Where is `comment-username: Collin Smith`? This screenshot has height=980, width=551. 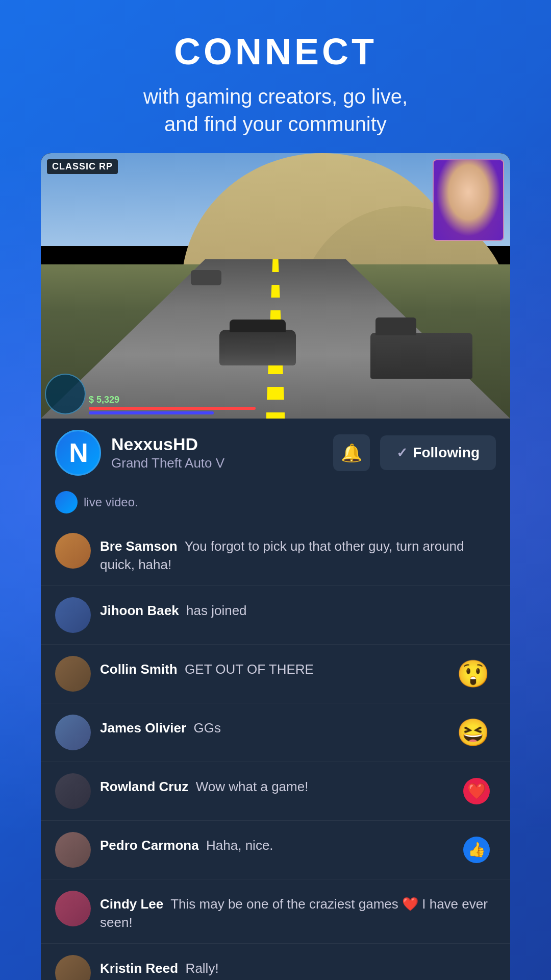 comment-username: Collin Smith is located at coordinates (139, 669).